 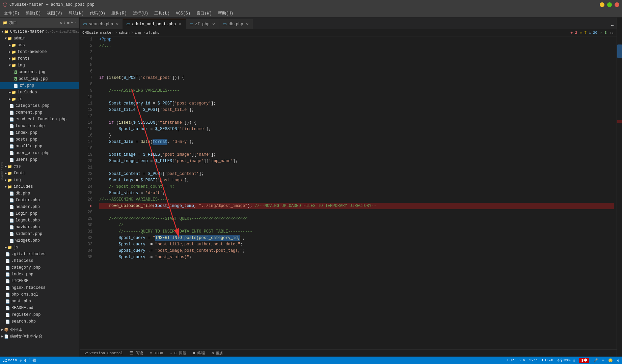 What do you see at coordinates (236, 24) in the screenshot?
I see `tab-db: 🗃 db.php ✕` at bounding box center [236, 24].